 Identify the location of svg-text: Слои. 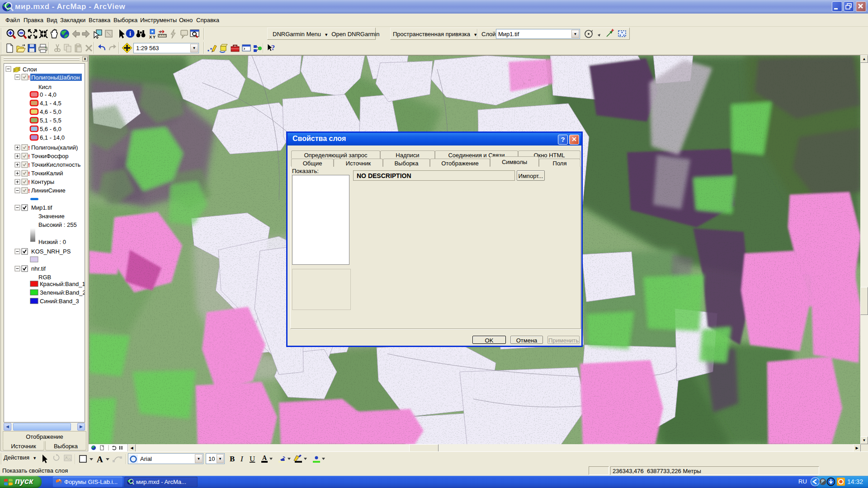
(30, 70).